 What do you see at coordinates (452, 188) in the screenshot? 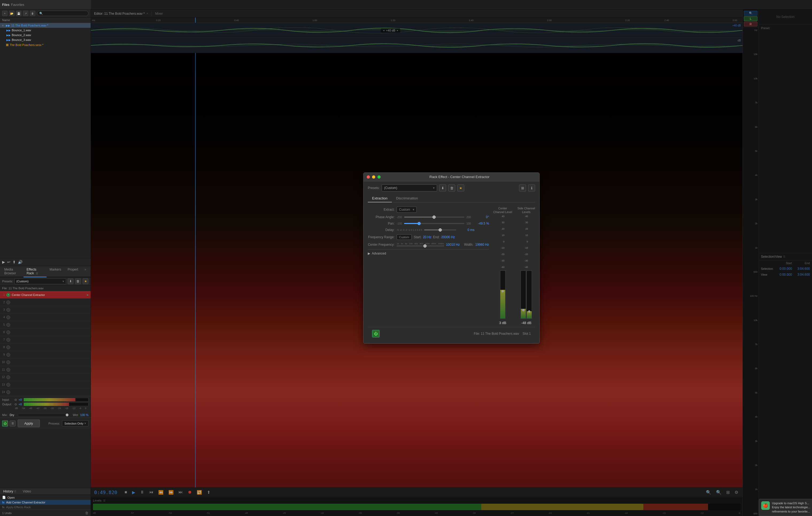
I see `dialog-delete-preset: 🗑` at bounding box center [452, 188].